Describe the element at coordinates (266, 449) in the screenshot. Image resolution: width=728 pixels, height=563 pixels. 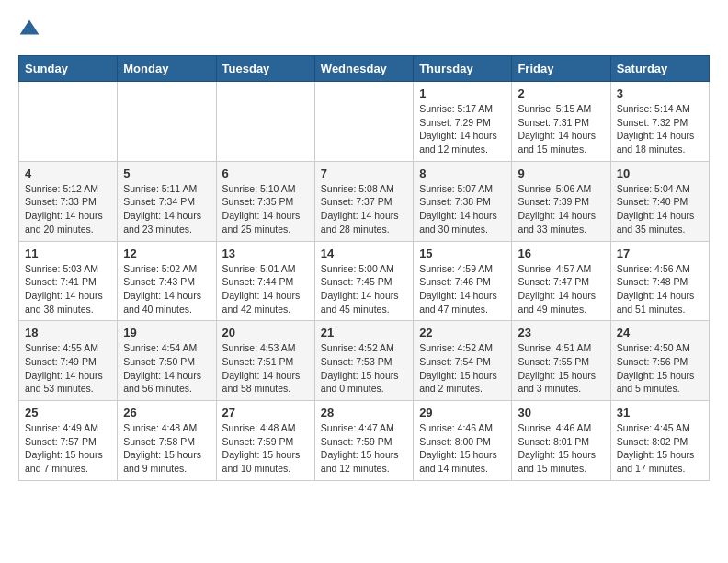
I see `day-info: Sunrise: 4:48 AMSunset: 7:59 PMDaylight:…` at that location.